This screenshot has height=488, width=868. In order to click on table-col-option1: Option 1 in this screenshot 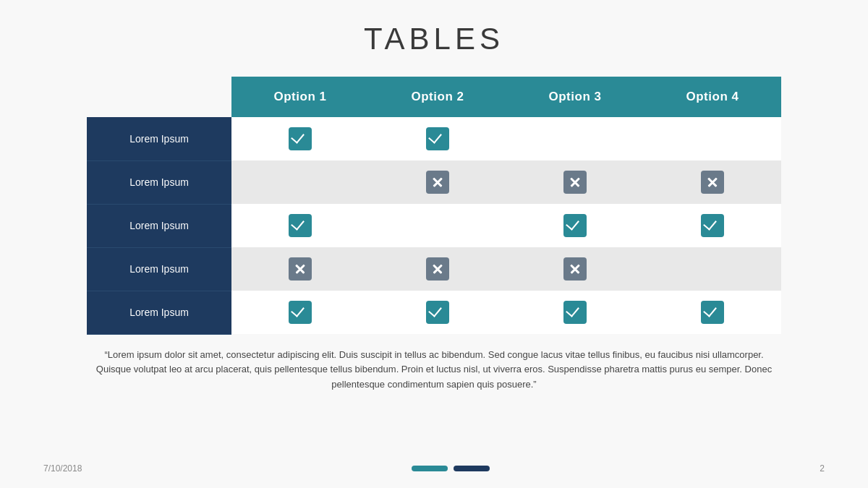, I will do `click(300, 97)`.